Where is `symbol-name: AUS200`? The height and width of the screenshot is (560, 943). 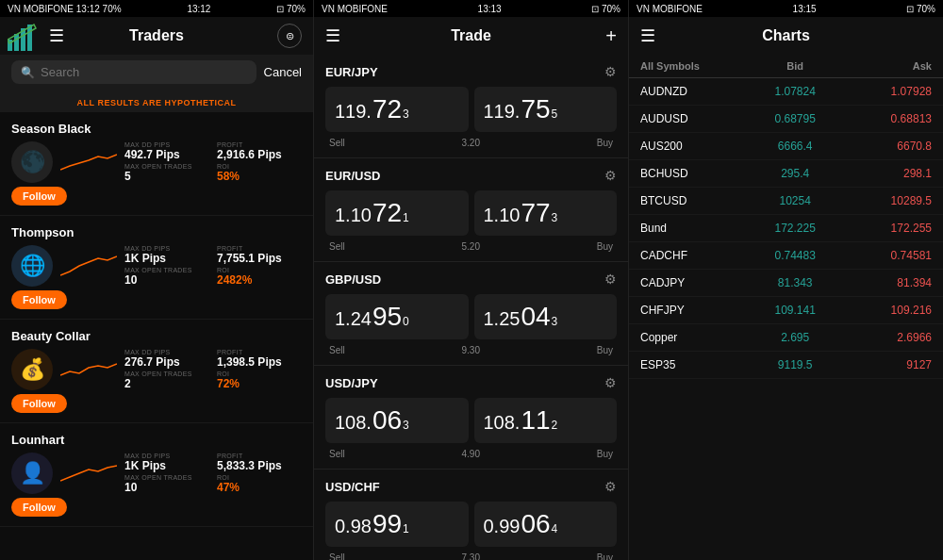 symbol-name: AUS200 is located at coordinates (695, 146).